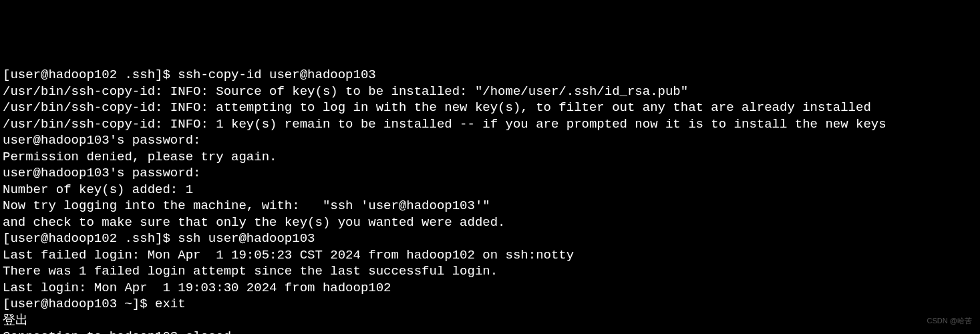 The image size is (980, 334). Describe the element at coordinates (490, 289) in the screenshot. I see `terminal-line: Last login: Mon Apr 1 19:03:30 2024 from…` at that location.